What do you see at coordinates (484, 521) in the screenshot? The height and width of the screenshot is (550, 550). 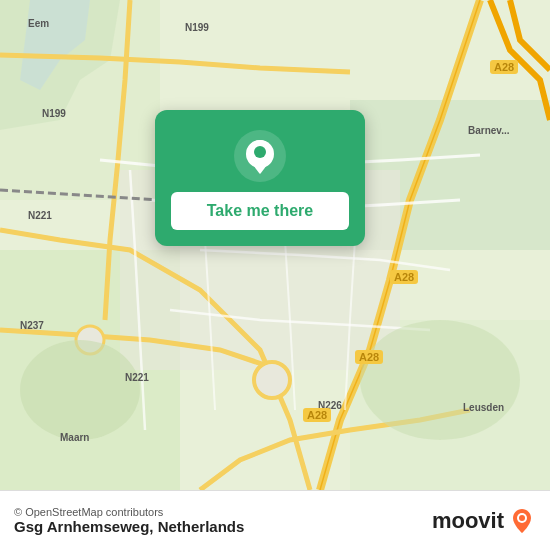 I see `moovit-logo: moovit` at bounding box center [484, 521].